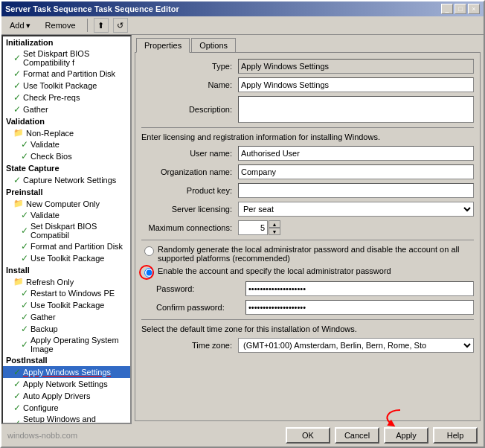 The image size is (485, 448). I want to click on name-input, so click(356, 85).